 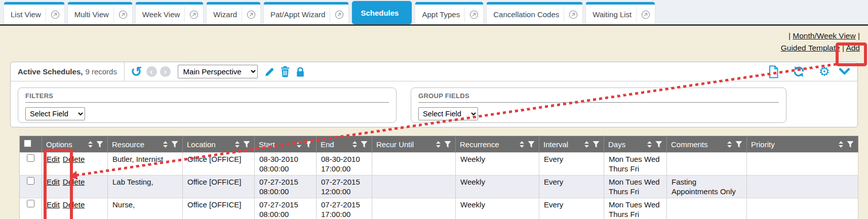 What do you see at coordinates (853, 48) in the screenshot?
I see `add-link: Add` at bounding box center [853, 48].